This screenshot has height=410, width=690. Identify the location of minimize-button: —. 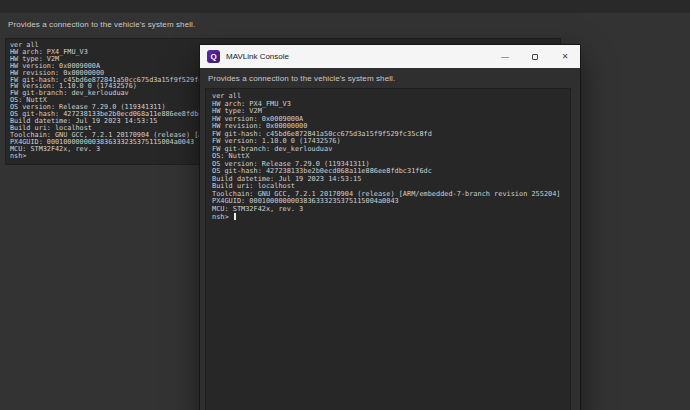
(505, 56).